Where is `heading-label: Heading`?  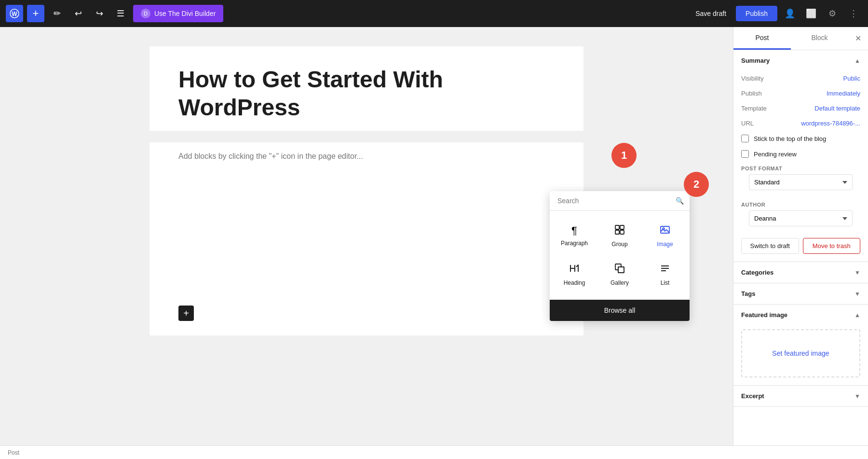 heading-label: Heading is located at coordinates (575, 283).